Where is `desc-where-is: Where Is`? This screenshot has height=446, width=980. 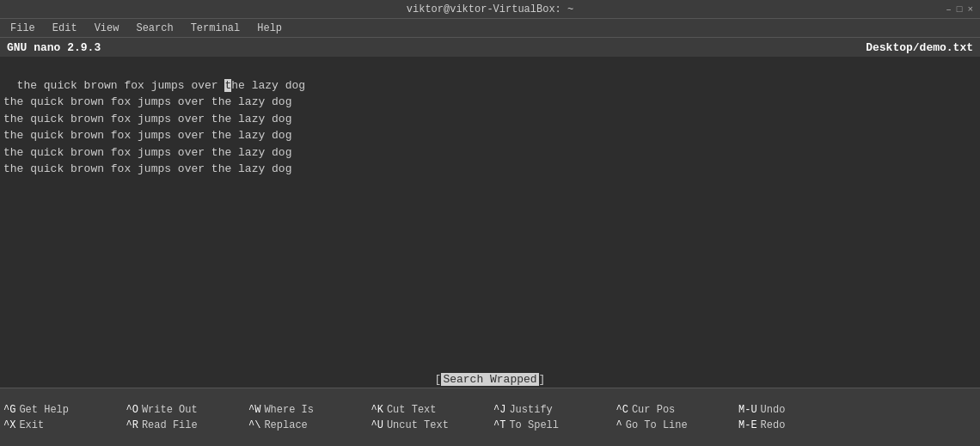
desc-where-is: Where Is is located at coordinates (289, 410).